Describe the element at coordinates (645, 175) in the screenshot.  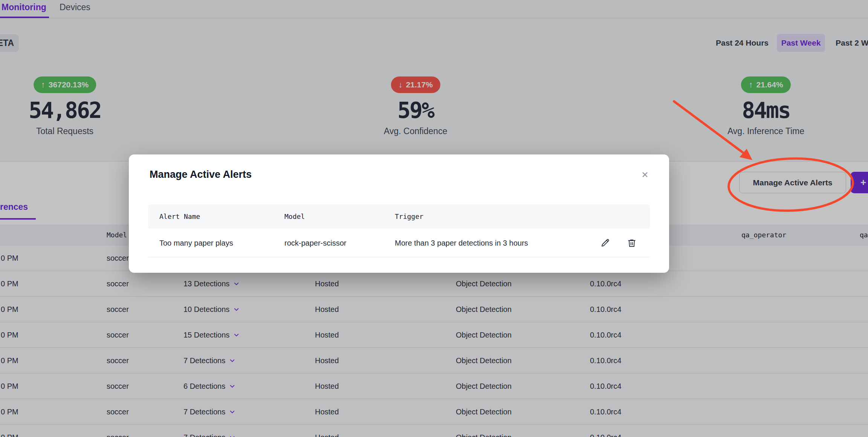
I see `close-icon: ✕` at that location.